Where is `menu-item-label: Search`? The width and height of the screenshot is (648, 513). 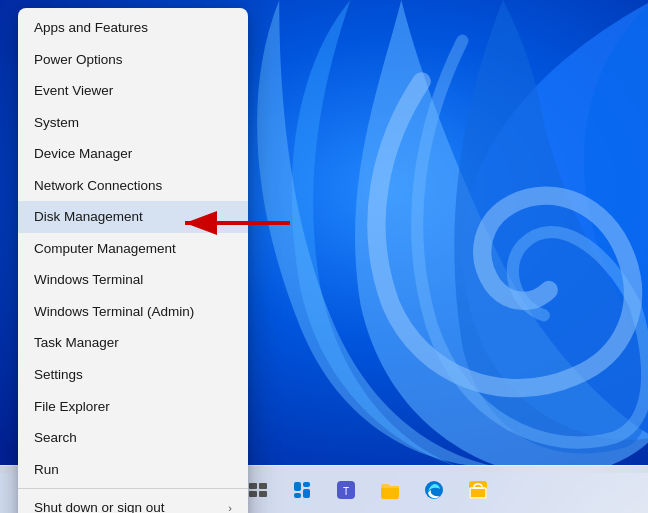
menu-item-label: Search is located at coordinates (56, 438).